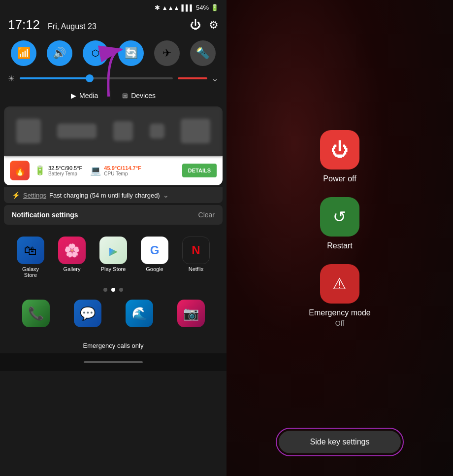  Describe the element at coordinates (155, 250) in the screenshot. I see `google-icon: G` at that location.